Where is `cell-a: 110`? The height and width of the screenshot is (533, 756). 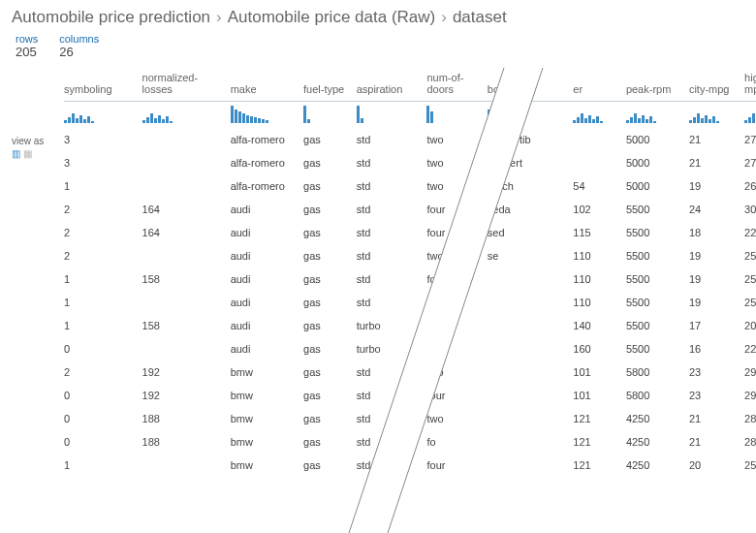
cell-a: 110 is located at coordinates (593, 282).